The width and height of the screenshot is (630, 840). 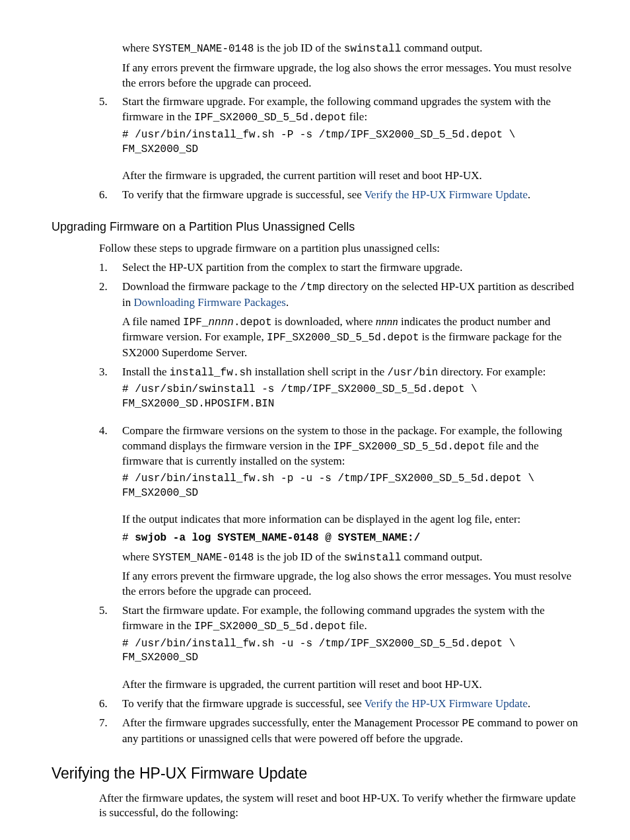 I want to click on link-download-packages: Downloading Firmware Packages, so click(x=209, y=303).